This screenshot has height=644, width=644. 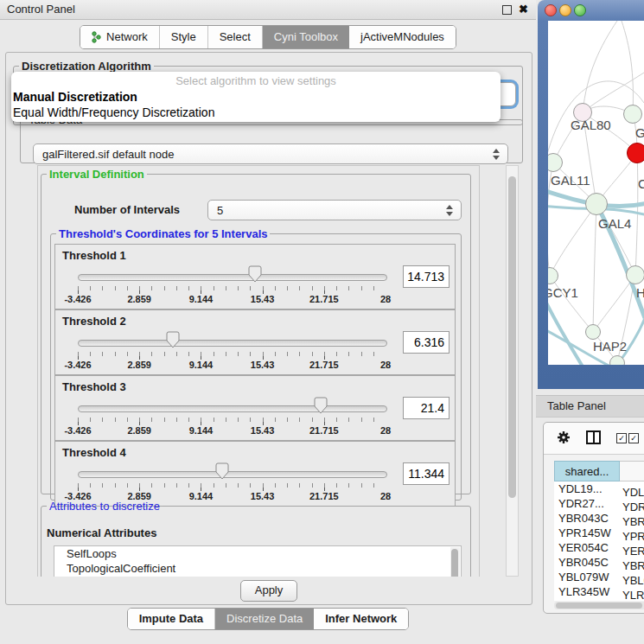 What do you see at coordinates (599, 605) in the screenshot?
I see `horizontal-scrollbar` at bounding box center [599, 605].